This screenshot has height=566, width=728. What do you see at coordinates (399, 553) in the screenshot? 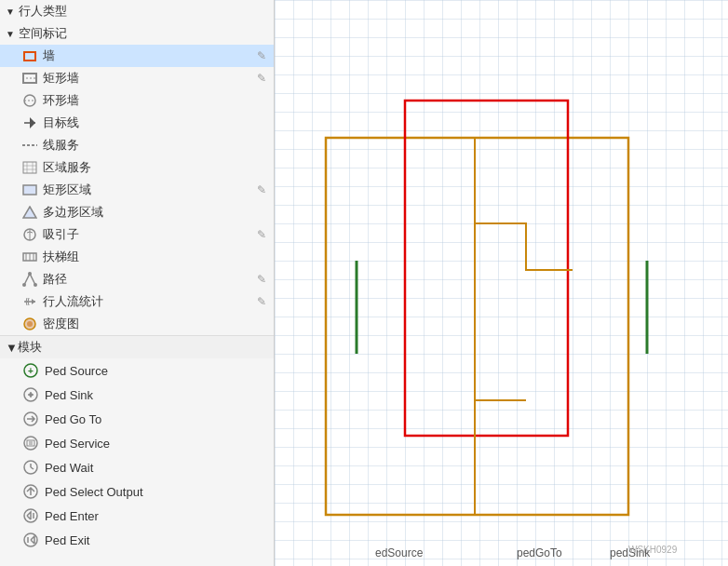
I see `svg-text: edSource` at bounding box center [399, 553].